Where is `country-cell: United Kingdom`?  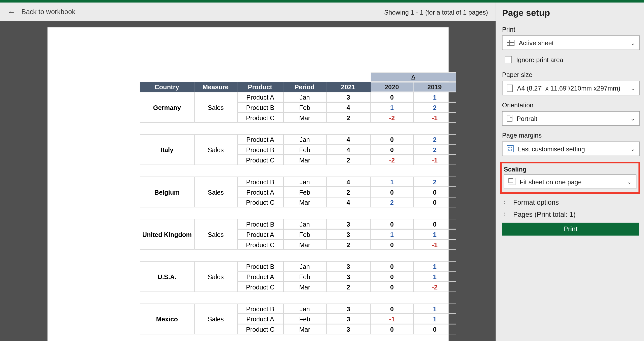
country-cell: United Kingdom is located at coordinates (167, 234).